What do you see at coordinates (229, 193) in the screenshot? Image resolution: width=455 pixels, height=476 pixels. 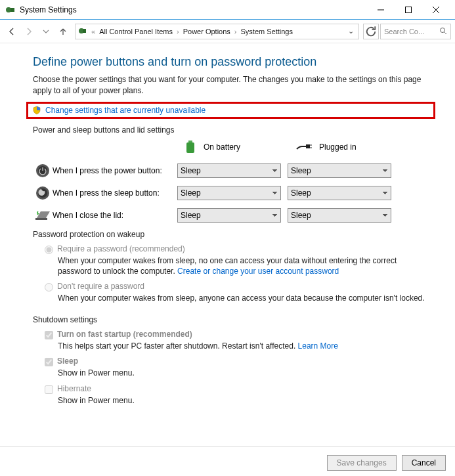 I see `sleep-battery-select: Sleep` at bounding box center [229, 193].